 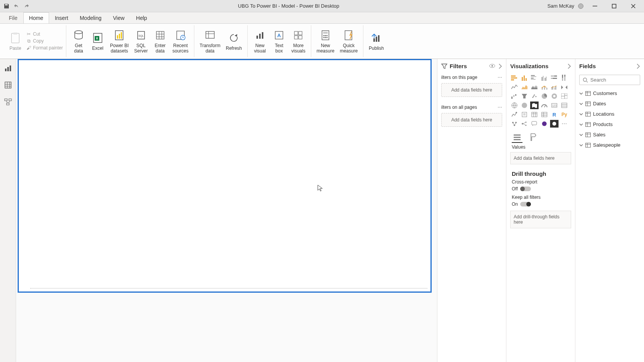 What do you see at coordinates (7, 6) in the screenshot?
I see `save-icon` at bounding box center [7, 6].